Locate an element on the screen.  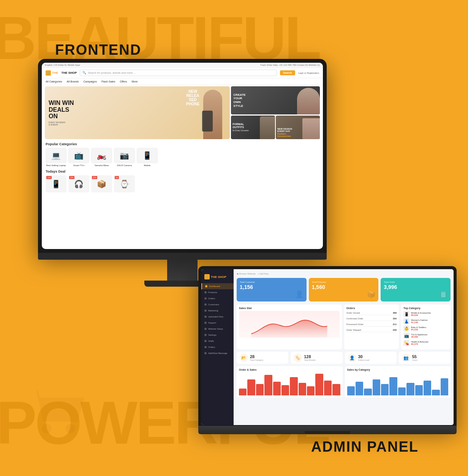
stat-customer-value: 1,156 is located at coordinates (272, 287).